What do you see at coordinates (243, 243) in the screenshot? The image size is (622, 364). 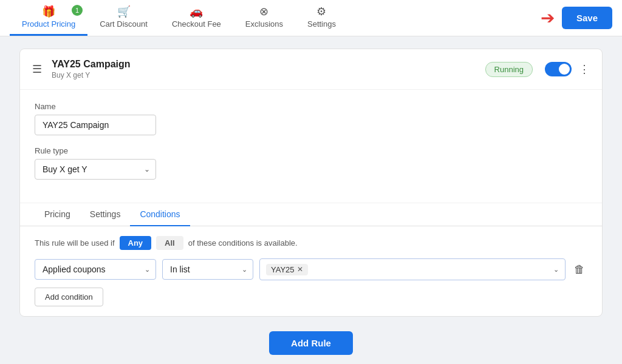 I see `rule-suffix-text: of these conditions is available.` at bounding box center [243, 243].